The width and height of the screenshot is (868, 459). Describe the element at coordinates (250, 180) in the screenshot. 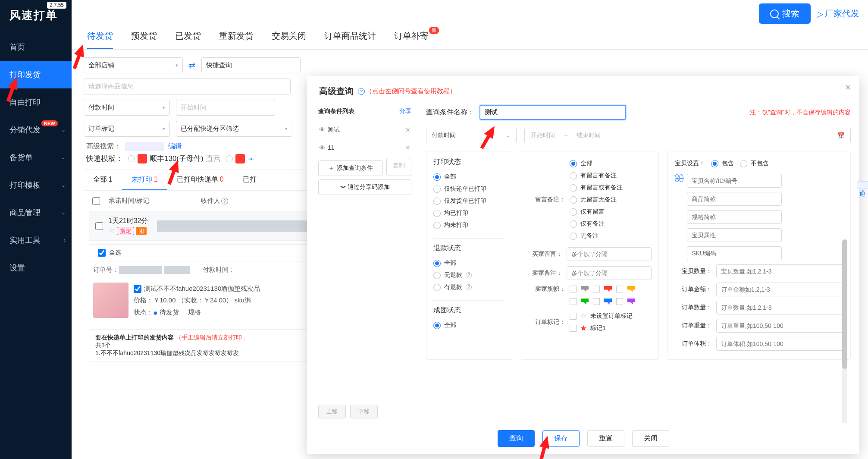

I see `subtab-printed: 已打` at that location.